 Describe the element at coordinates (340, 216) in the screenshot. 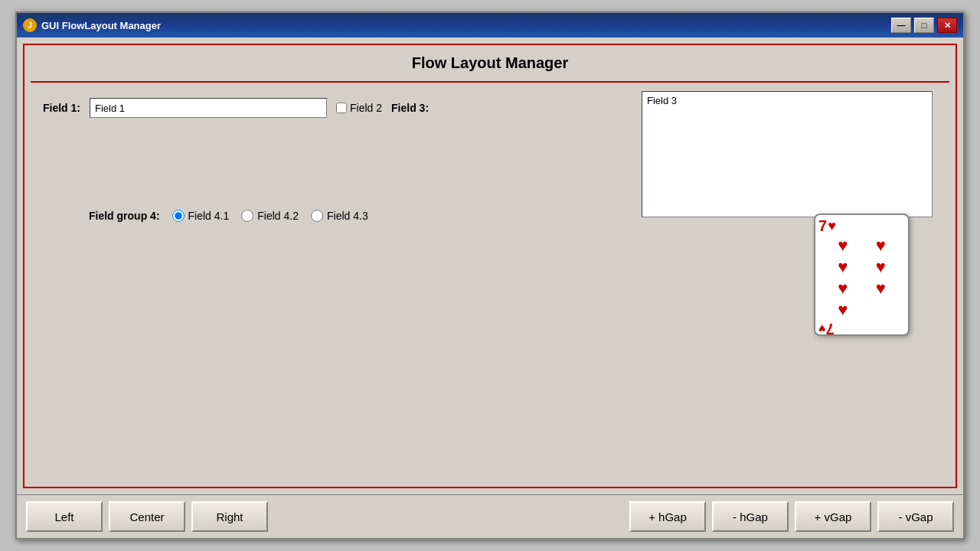

I see `radio-43-wrapper: Field 4.3` at that location.